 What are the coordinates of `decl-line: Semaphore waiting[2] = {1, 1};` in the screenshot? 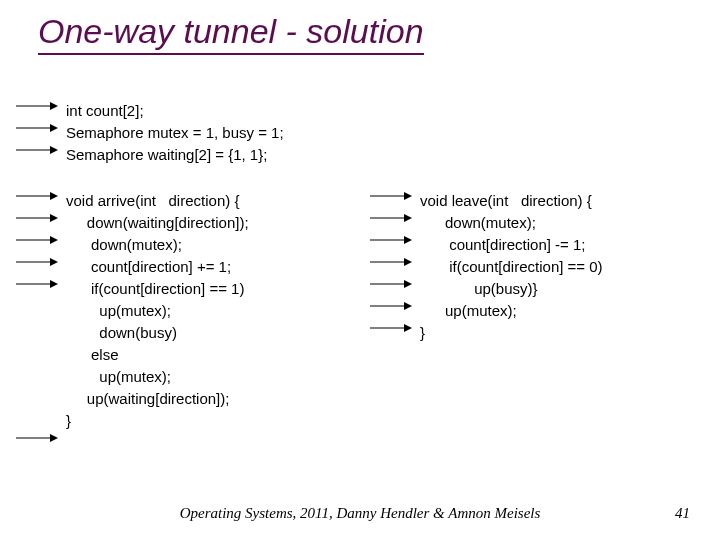 It's located at (175, 155).